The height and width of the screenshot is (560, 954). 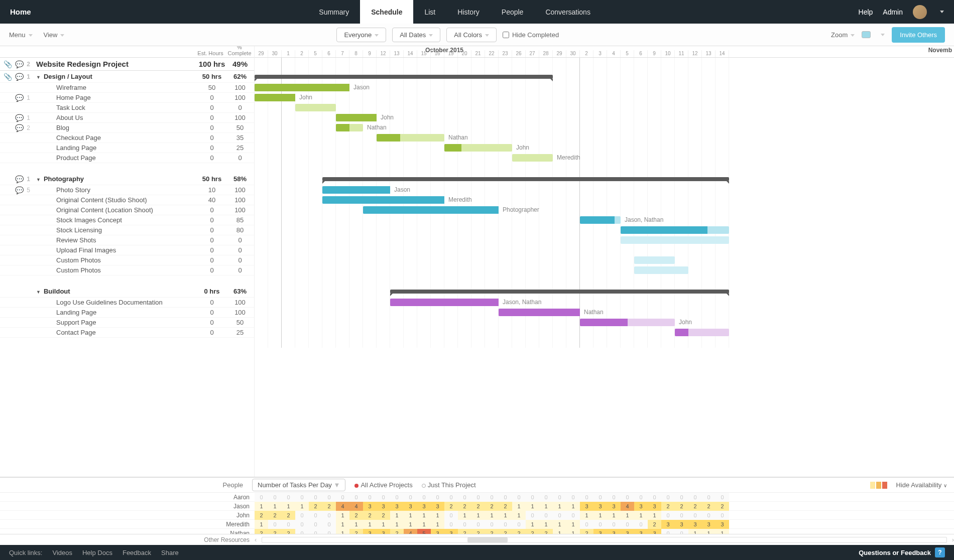 What do you see at coordinates (893, 12) in the screenshot?
I see `admin-link: Admin` at bounding box center [893, 12].